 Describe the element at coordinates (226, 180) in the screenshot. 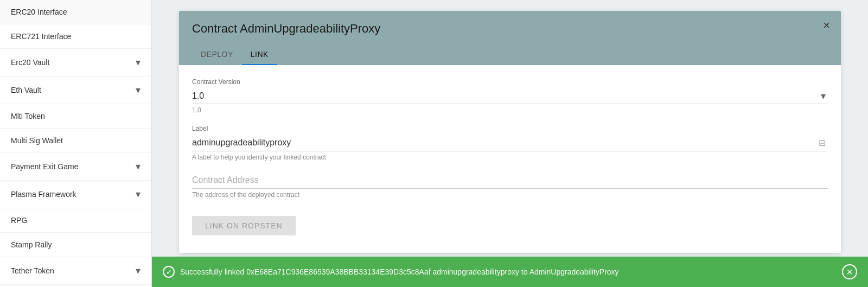

I see `contract-address-text: Contract Address` at that location.